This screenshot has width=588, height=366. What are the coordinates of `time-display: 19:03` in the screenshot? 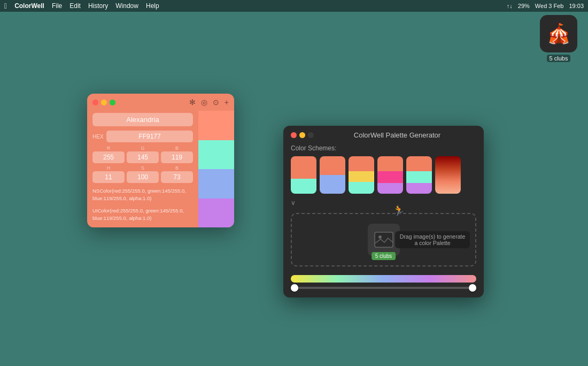 It's located at (576, 6).